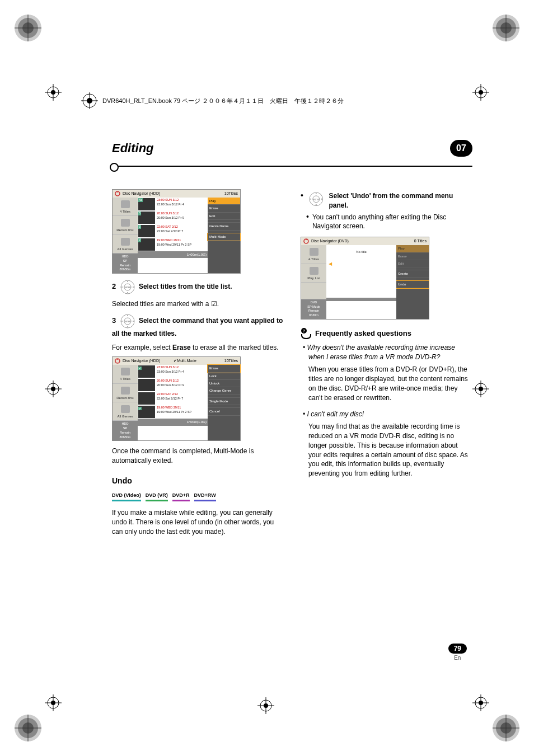 The image size is (534, 756). What do you see at coordinates (157, 497) in the screenshot?
I see `mode-dvd-vr: DVD (VR)` at bounding box center [157, 497].